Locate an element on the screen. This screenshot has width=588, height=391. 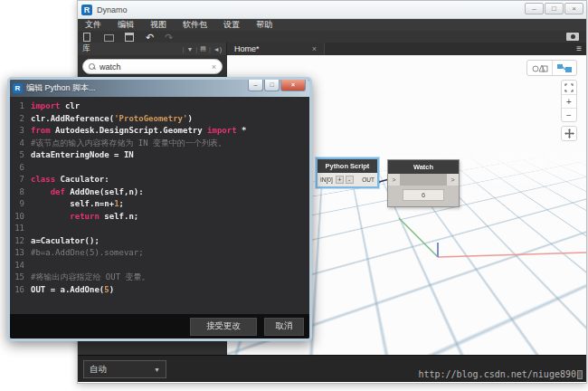
input-port-in0: IN[0] is located at coordinates (327, 179).